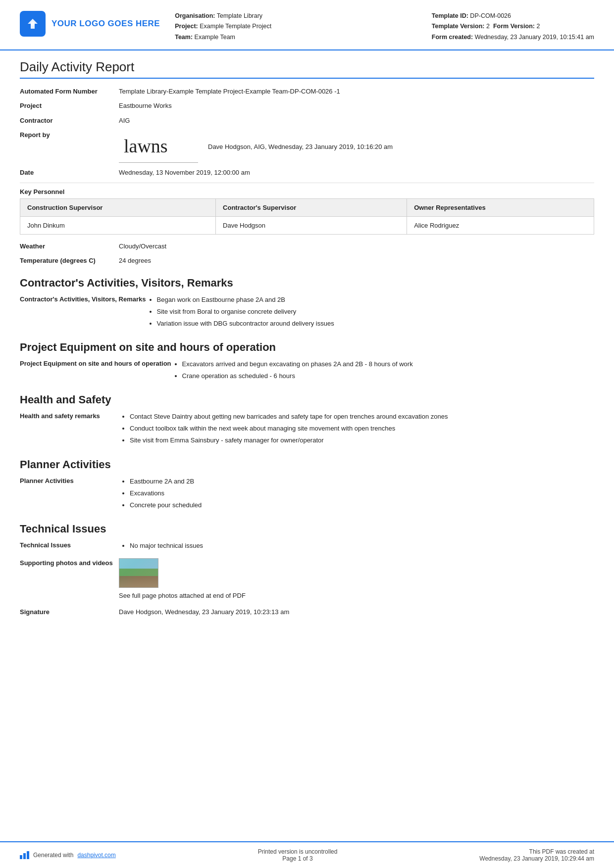 This screenshot has height=868, width=614. What do you see at coordinates (69, 481) in the screenshot?
I see `planner-label: Planner Activities` at bounding box center [69, 481].